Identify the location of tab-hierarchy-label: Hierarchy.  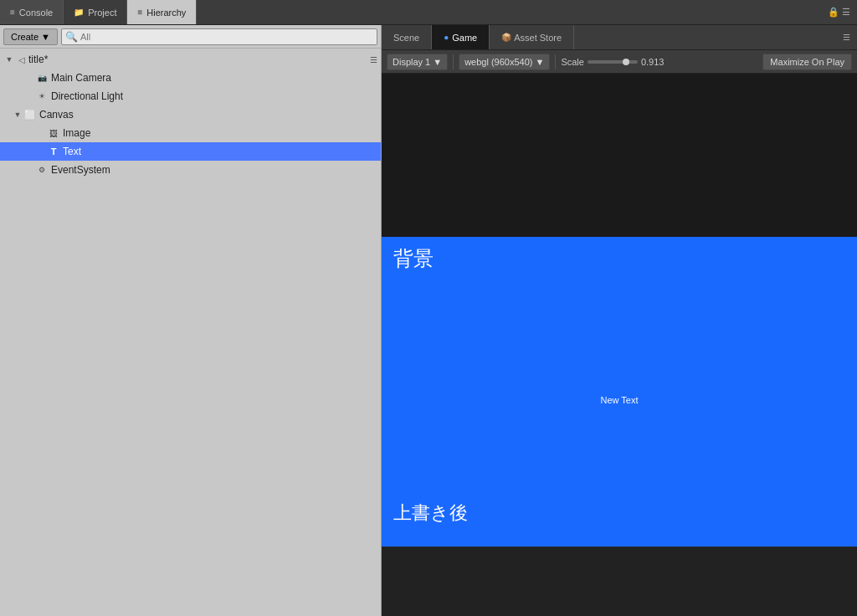
(166, 13).